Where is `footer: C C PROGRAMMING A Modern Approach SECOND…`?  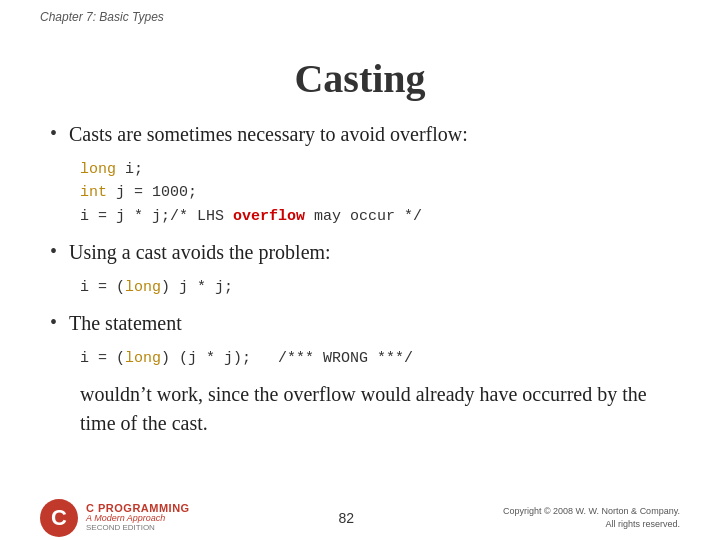 footer: C C PROGRAMMING A Modern Approach SECOND… is located at coordinates (360, 518).